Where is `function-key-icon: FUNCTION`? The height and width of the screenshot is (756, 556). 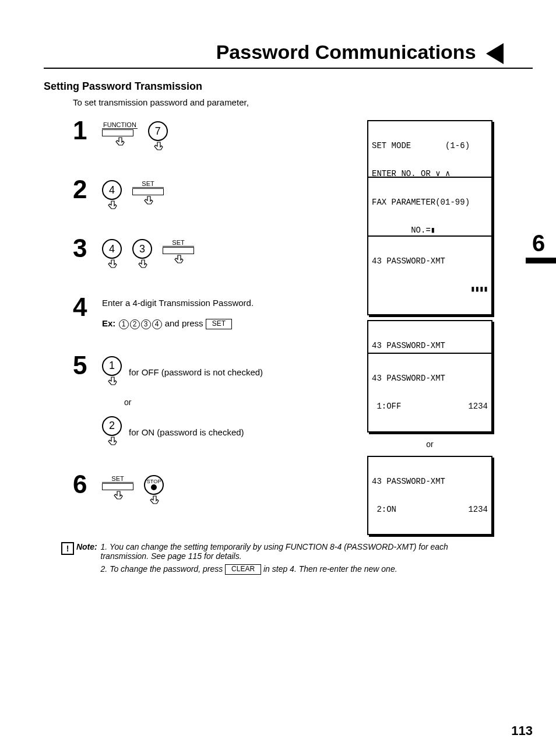
function-key-icon: FUNCTION is located at coordinates (120, 135).